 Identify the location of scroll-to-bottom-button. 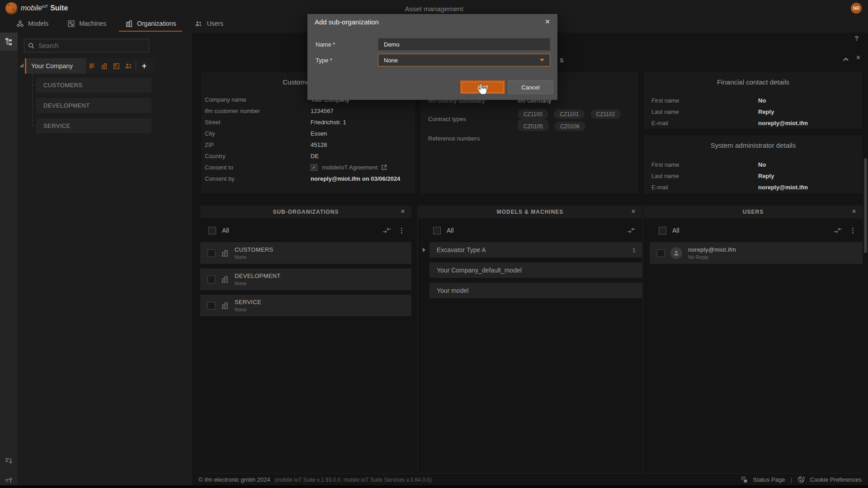
(9, 461).